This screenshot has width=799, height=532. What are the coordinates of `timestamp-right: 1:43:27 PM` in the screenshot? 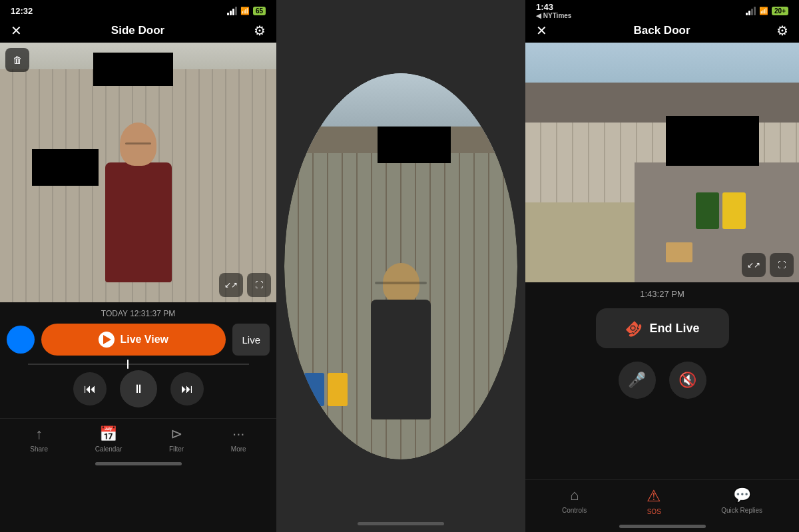 It's located at (662, 294).